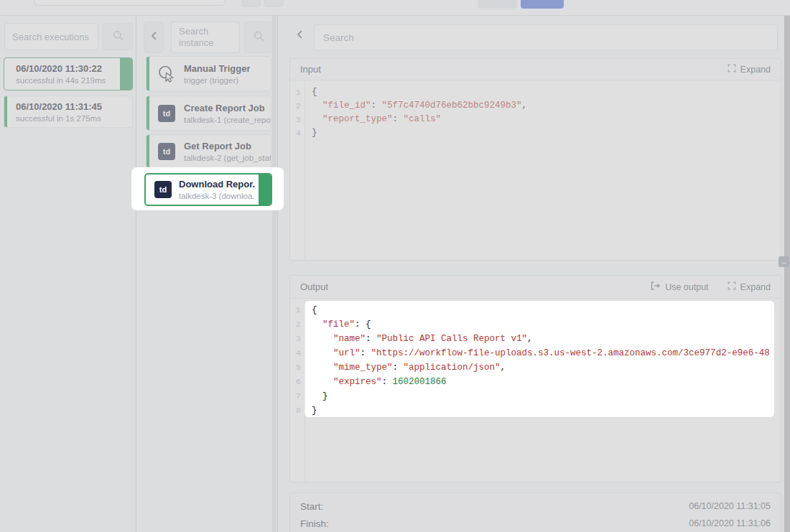  I want to click on execution-card: 06/10/2020 11:30:22 successful in 44s 21…, so click(68, 74).